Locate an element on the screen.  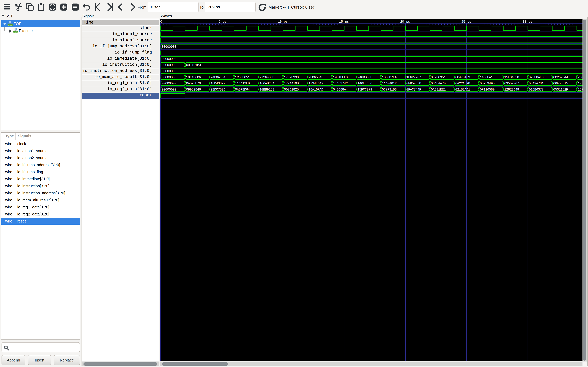
svg-text: 0531152F is located at coordinates (561, 90).